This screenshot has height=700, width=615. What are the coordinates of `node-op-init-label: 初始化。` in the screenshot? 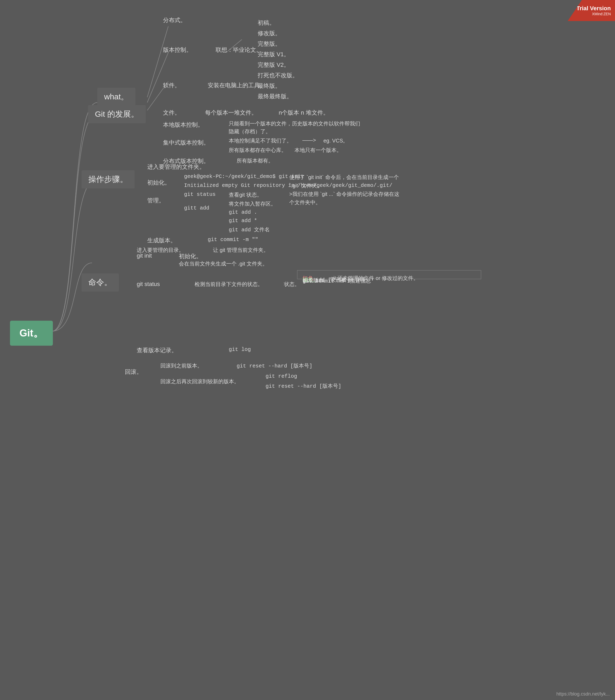 It's located at (159, 183).